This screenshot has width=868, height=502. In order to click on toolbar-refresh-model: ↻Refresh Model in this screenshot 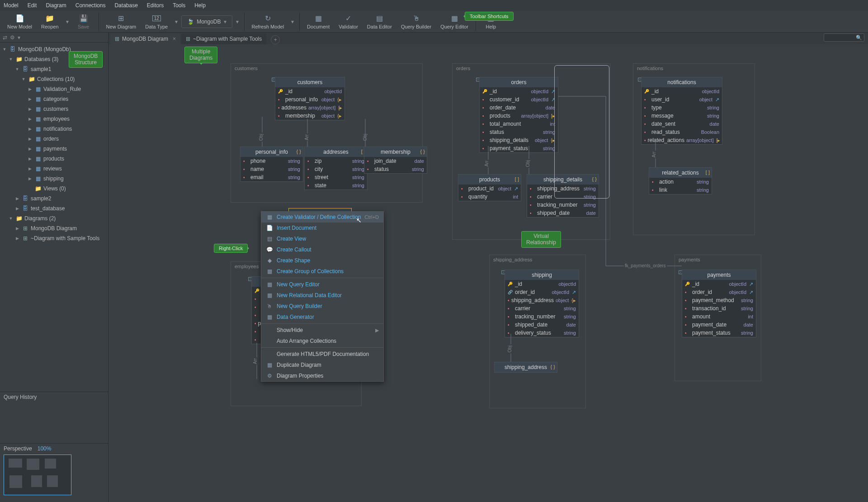, I will do `click(268, 22)`.